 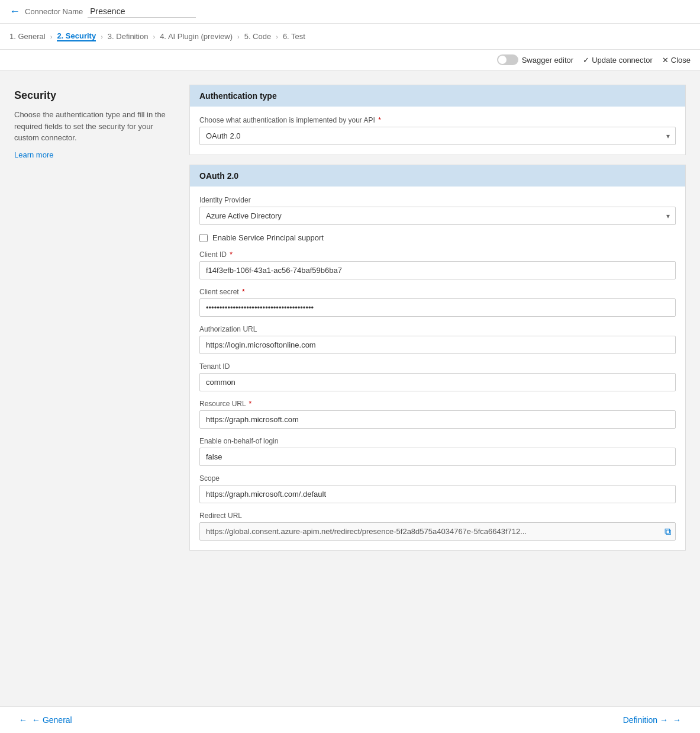 I want to click on auth-url-input, so click(x=438, y=345).